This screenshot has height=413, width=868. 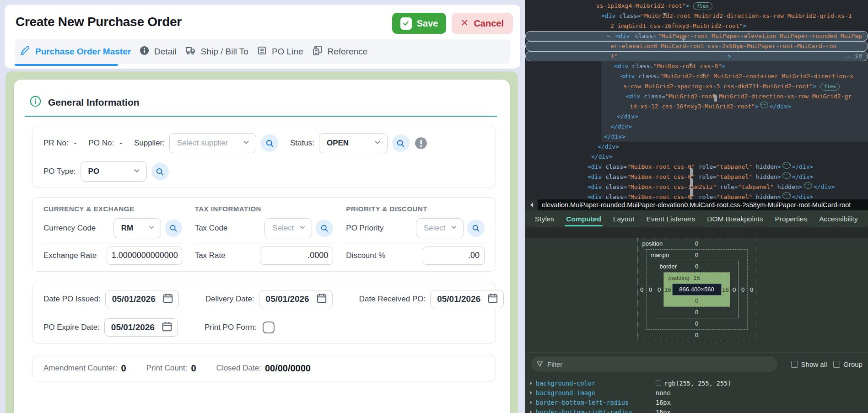 What do you see at coordinates (427, 24) in the screenshot?
I see `save-label: Save` at bounding box center [427, 24].